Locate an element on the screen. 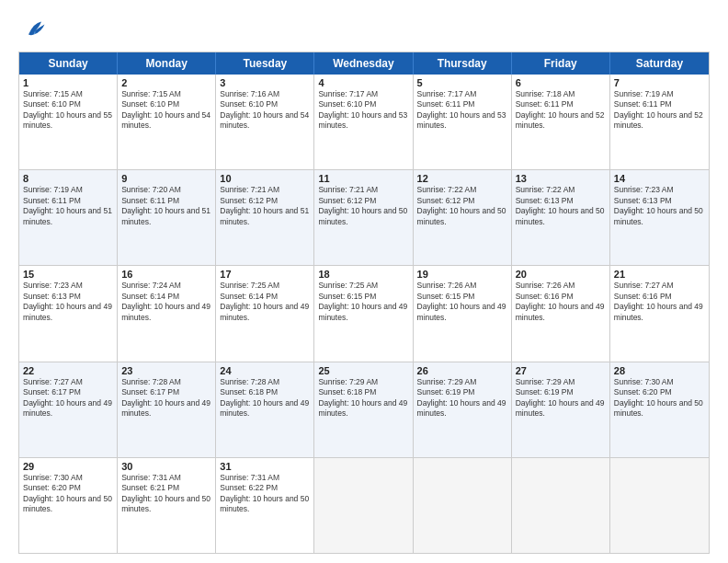  calendar-cell: 2Sunrise: 7:15 AMSunset: 6:10 PMDaylight… is located at coordinates (167, 121).